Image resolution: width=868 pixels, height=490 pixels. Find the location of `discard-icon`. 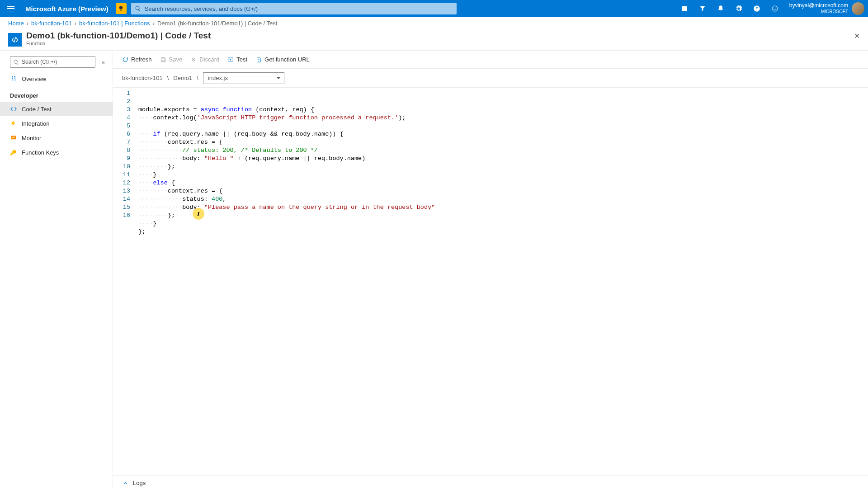

discard-icon is located at coordinates (193, 60).